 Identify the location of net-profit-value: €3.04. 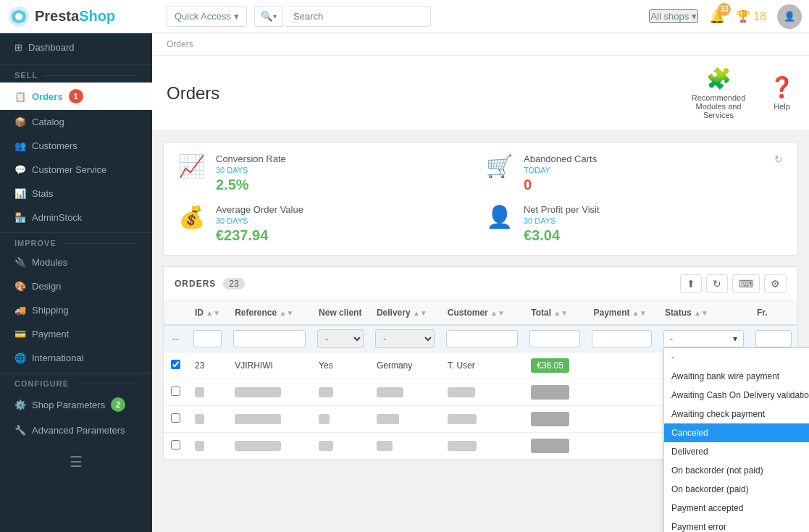
(562, 236).